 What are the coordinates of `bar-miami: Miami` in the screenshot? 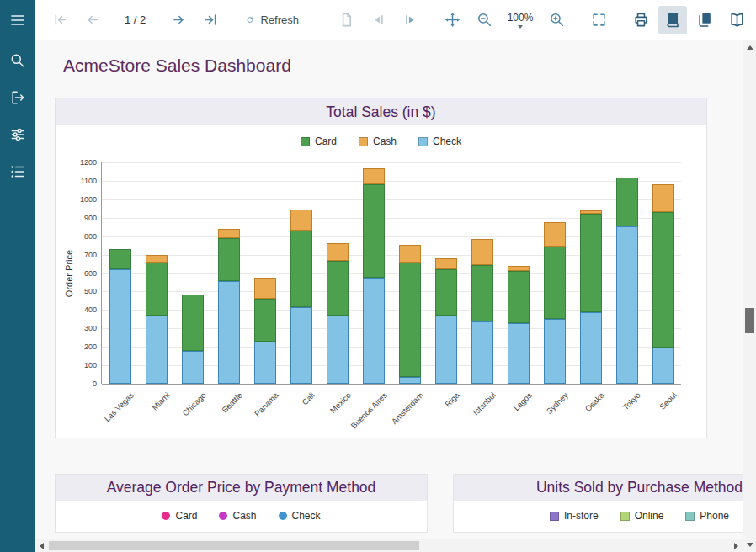 It's located at (157, 273).